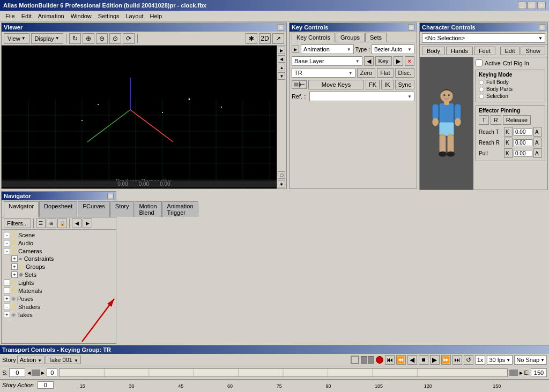  What do you see at coordinates (539, 373) in the screenshot?
I see `e-field: 150` at bounding box center [539, 373].